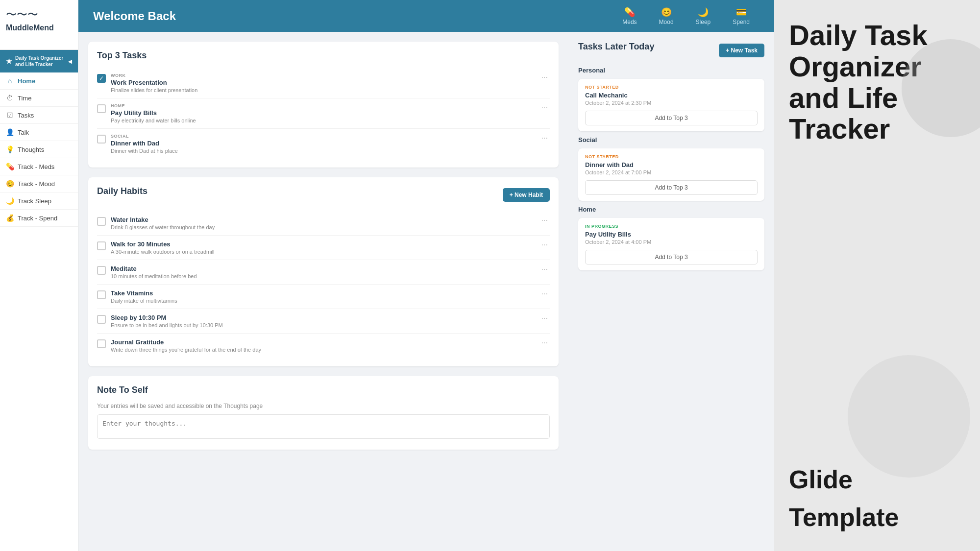 The image size is (980, 551). I want to click on habit-desc-2: 10 minutes of meditation before bed, so click(322, 276).